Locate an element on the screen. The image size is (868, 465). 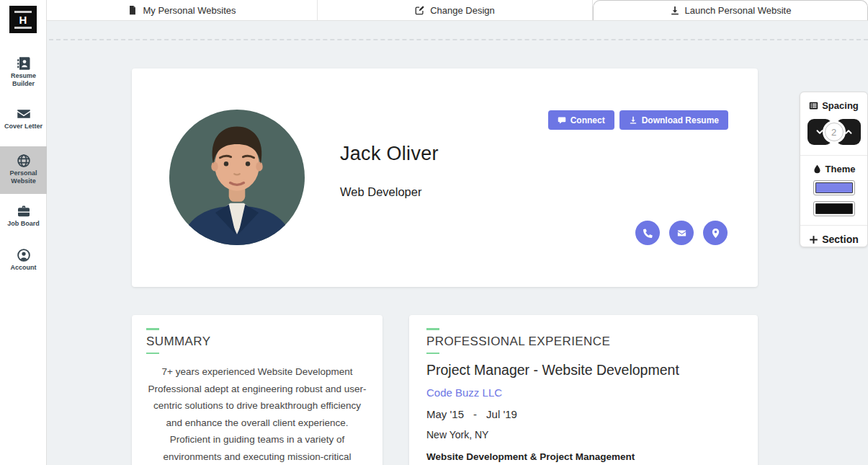
avatar is located at coordinates (237, 177).